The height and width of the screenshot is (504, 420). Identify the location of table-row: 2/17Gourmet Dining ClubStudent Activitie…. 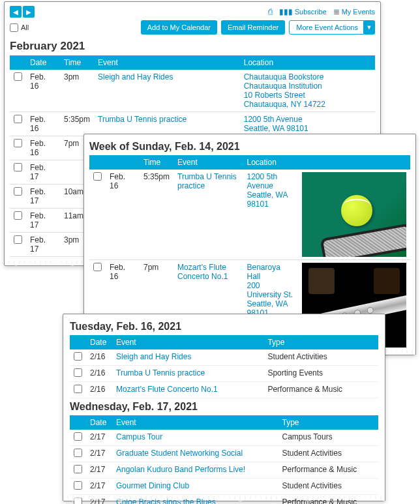
(224, 486).